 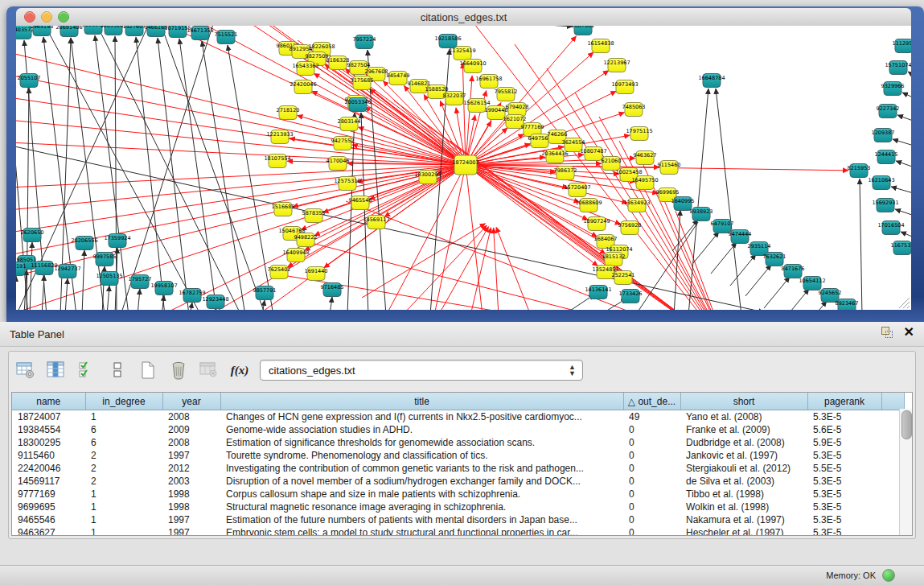 I want to click on column-header-in_degree: in_degree, so click(x=124, y=402).